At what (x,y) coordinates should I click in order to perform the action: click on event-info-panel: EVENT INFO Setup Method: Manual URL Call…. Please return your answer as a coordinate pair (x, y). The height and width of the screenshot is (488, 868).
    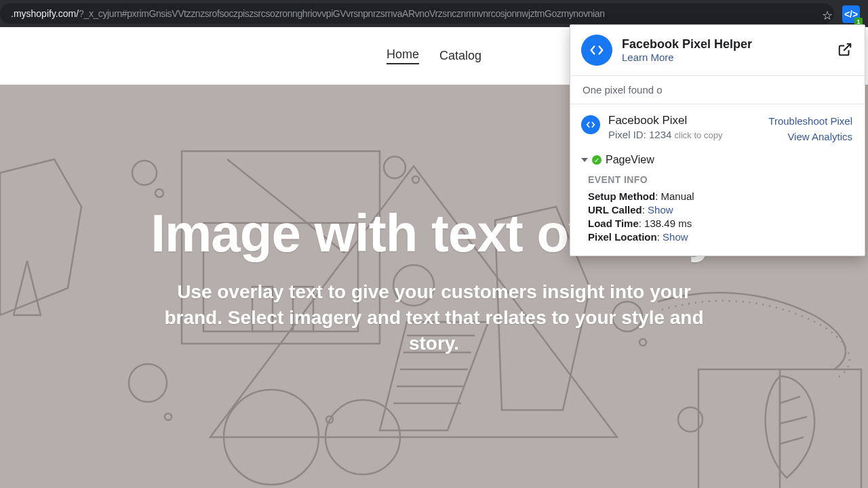
    Looking at the image, I should click on (717, 213).